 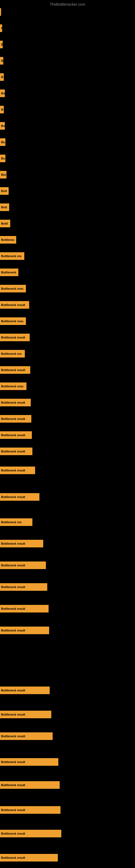 I want to click on result-bar: Bot, so click(x=3, y=175).